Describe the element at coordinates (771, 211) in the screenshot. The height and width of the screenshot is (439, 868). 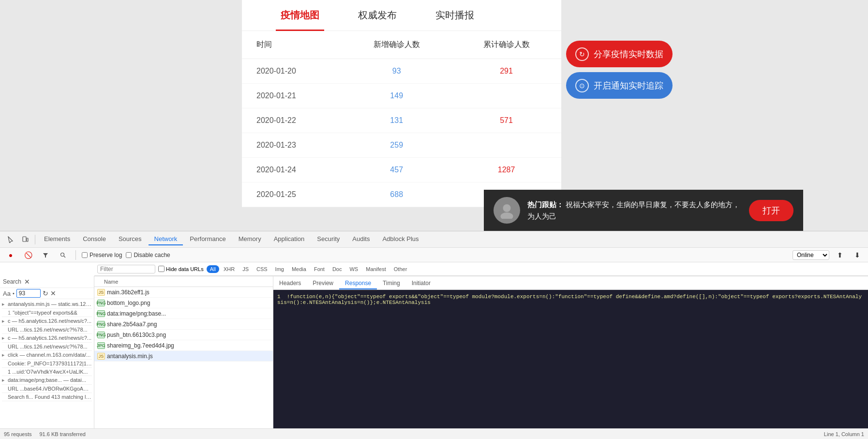
I see `banner-open-btn: 打开` at that location.